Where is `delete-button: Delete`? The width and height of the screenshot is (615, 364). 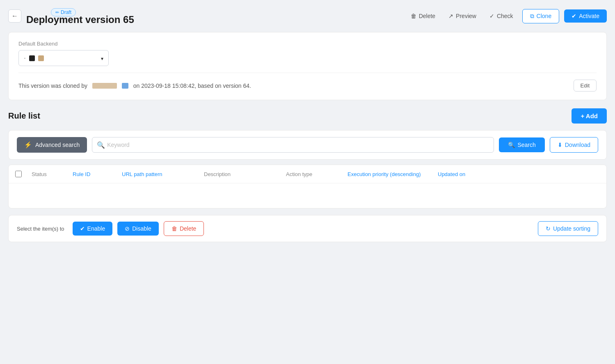
delete-button: Delete is located at coordinates (423, 16).